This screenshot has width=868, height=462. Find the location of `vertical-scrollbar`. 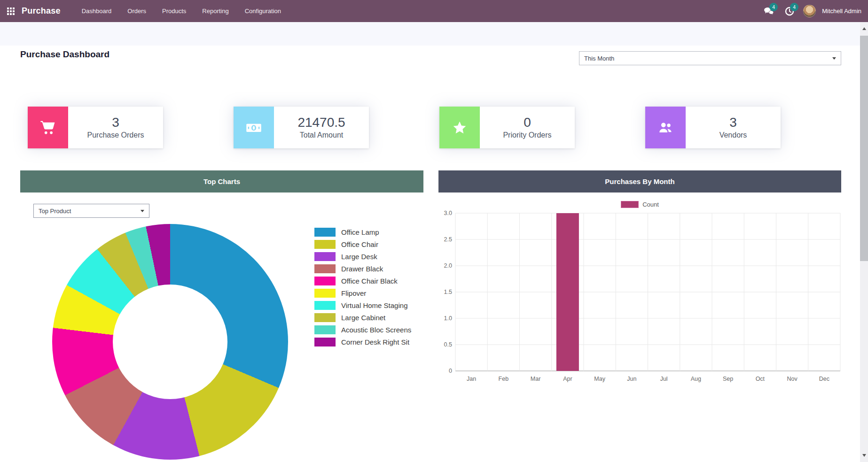

vertical-scrollbar is located at coordinates (864, 242).